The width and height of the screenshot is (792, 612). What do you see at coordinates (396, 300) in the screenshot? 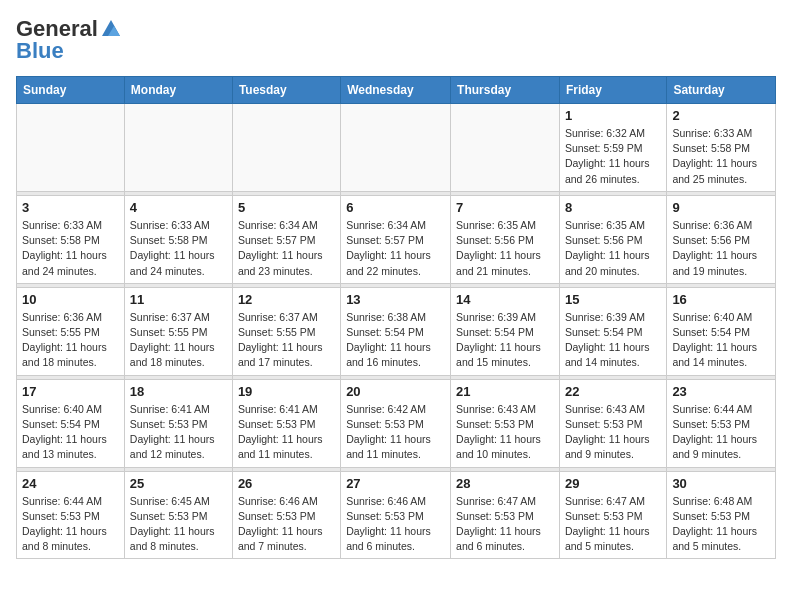
I see `day-number: 13` at bounding box center [396, 300].